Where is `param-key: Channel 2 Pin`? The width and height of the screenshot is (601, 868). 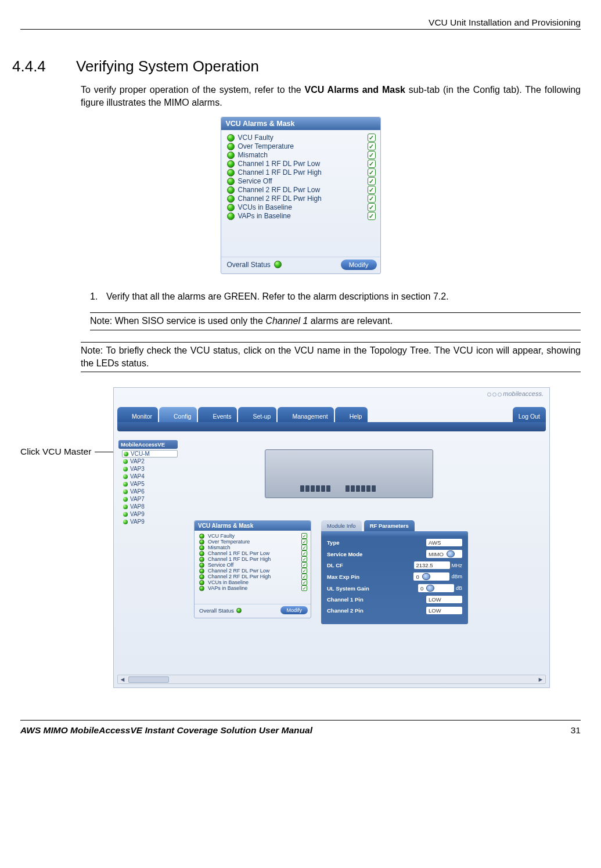
param-key: Channel 2 Pin is located at coordinates (345, 611).